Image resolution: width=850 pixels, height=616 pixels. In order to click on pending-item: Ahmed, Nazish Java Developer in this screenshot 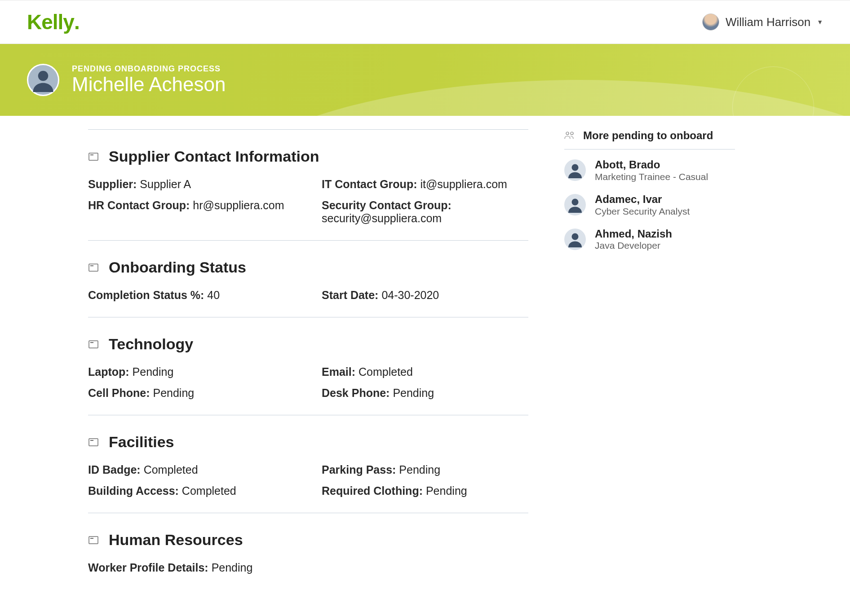, I will do `click(650, 240)`.